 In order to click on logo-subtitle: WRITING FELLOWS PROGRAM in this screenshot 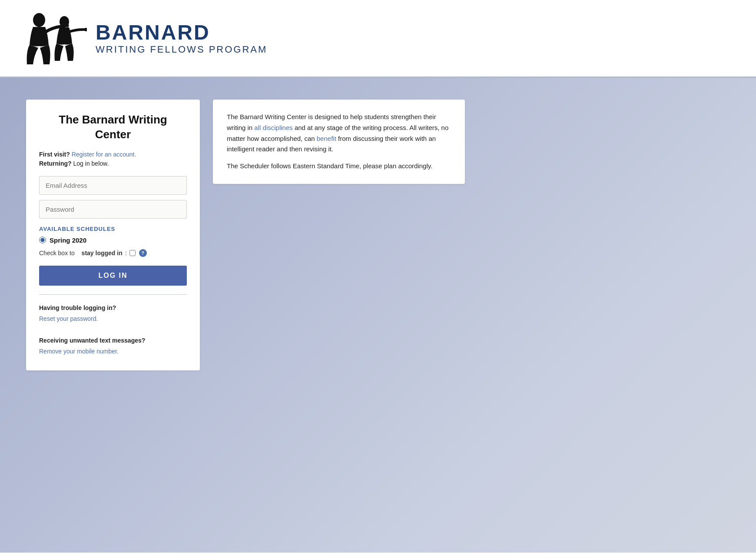, I will do `click(182, 50)`.